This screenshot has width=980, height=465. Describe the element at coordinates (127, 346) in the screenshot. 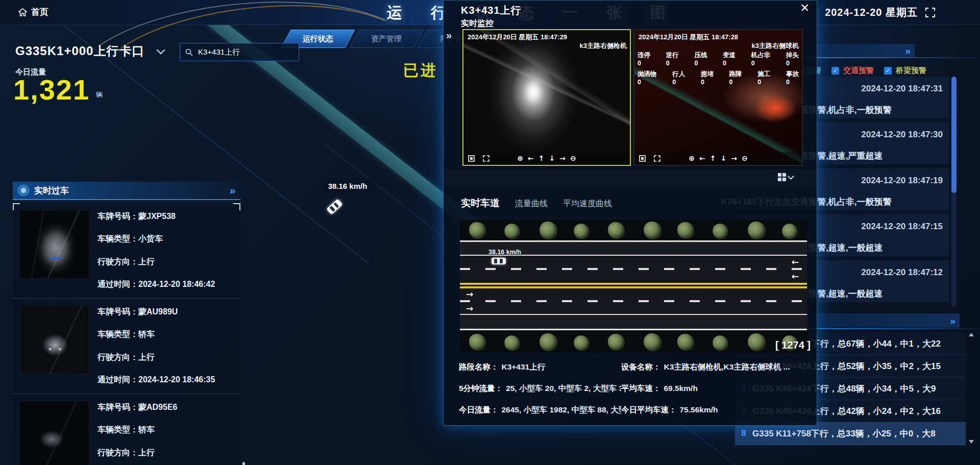

I see `vehicle-card: 车牌号码：蒙AU989U 车辆类型：轿车 行驶方向：上行 通过时间：2024-1…` at that location.